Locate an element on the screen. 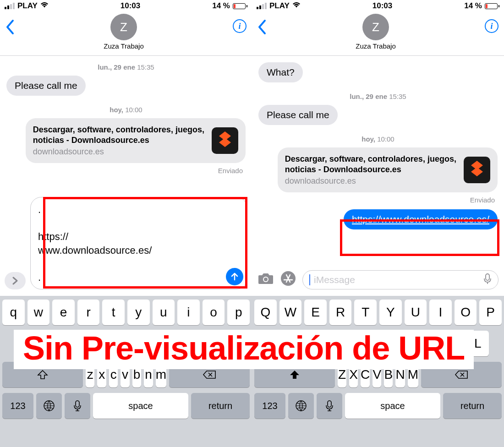 This screenshot has height=447, width=504. compose-input: iMessage is located at coordinates (400, 280).